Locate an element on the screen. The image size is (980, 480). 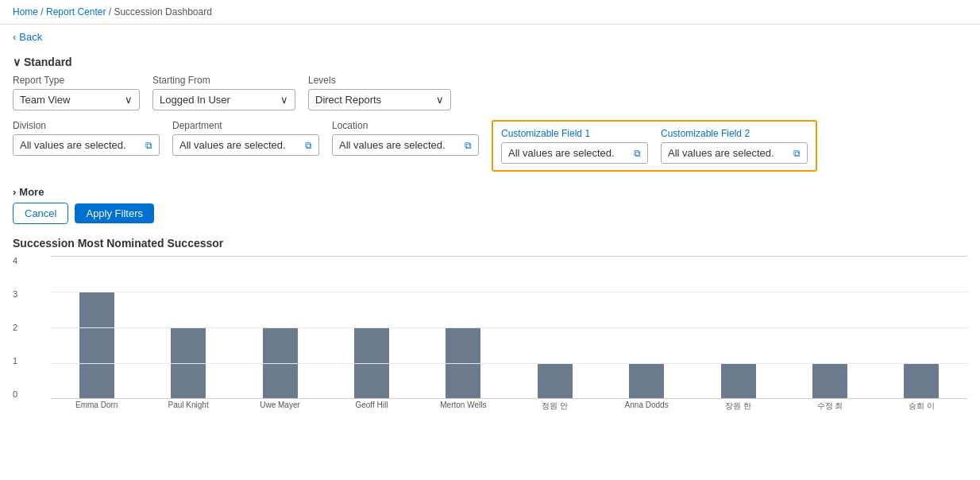
custom-field-1-icon: ⧉ is located at coordinates (637, 153).